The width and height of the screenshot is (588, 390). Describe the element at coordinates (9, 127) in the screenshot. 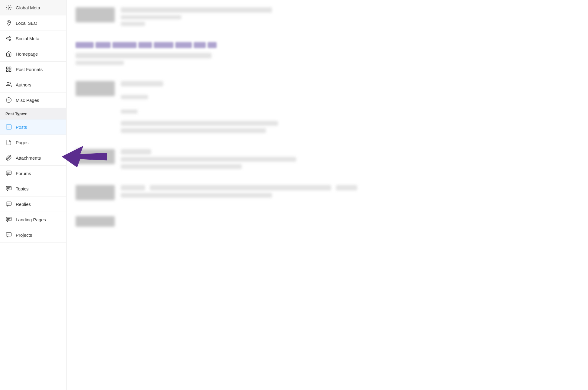

I see `posts-icon` at that location.